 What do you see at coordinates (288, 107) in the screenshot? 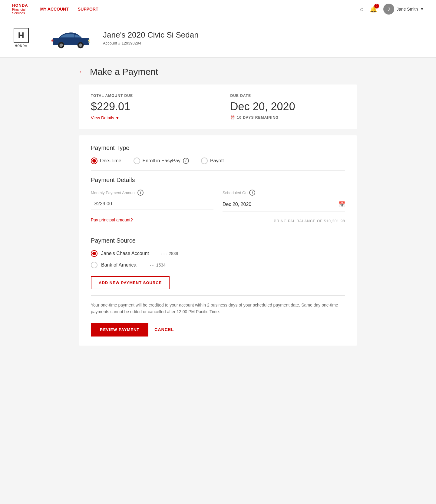
I see `due-date-col: DUE DATE Dec 20, 2020 ⏰ 10 DAYS REMAININ…` at bounding box center [288, 107].